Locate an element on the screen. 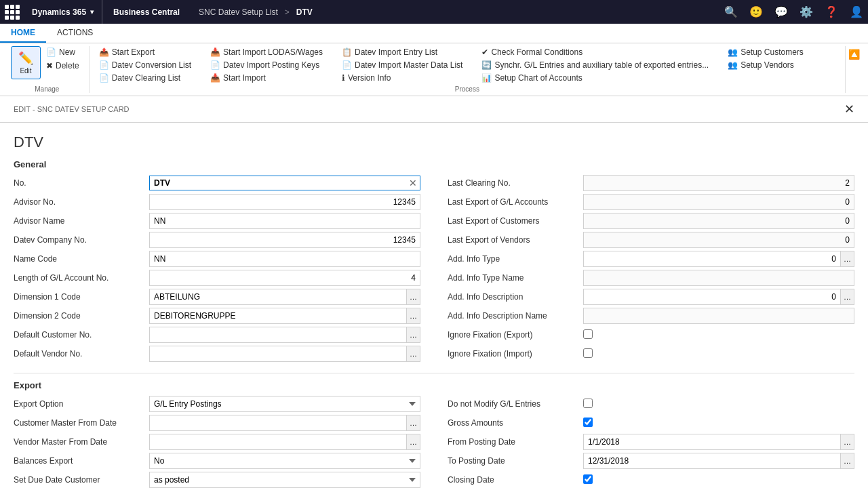  export-option-label: Export Option is located at coordinates (81, 404).